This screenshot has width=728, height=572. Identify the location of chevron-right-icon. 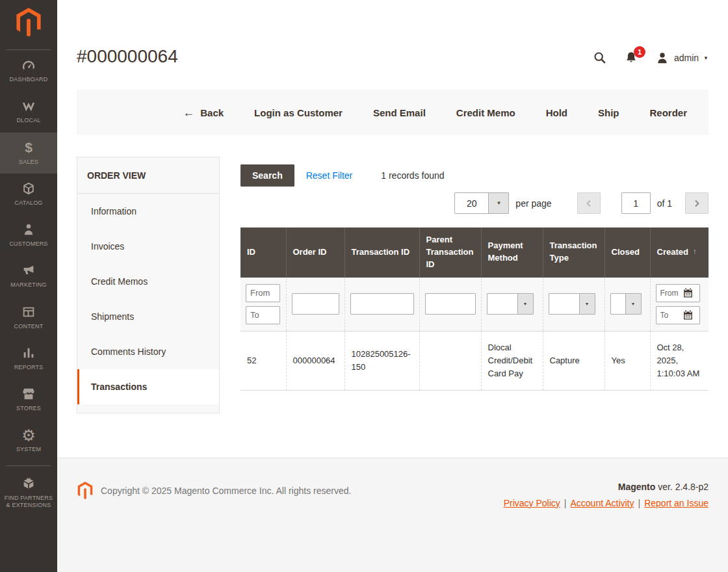
(697, 203).